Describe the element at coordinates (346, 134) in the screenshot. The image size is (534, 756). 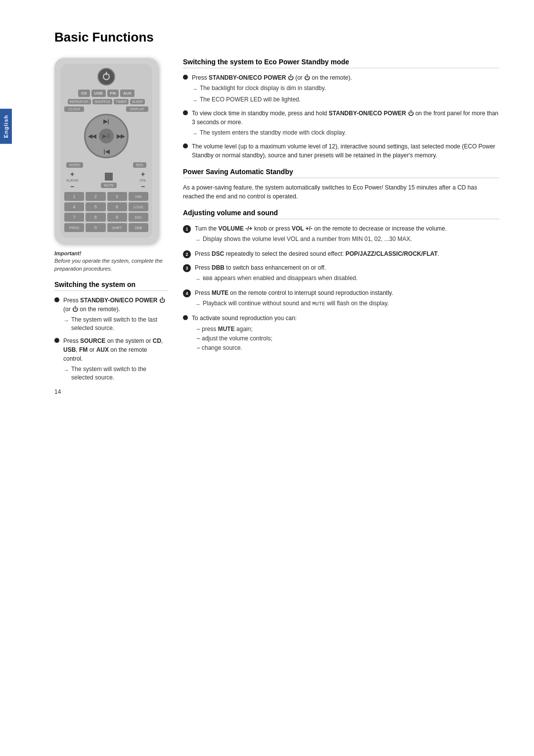
I see `eco-arrow-2a: → The system enters the standby mode wit…` at that location.